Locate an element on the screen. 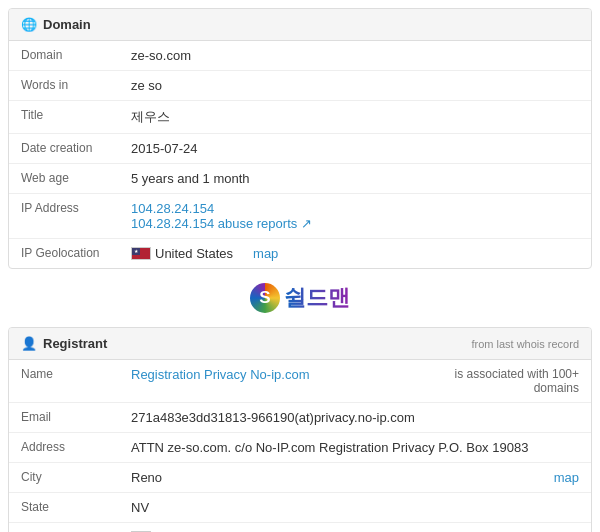 The image size is (600, 532). value-email: 271a483e3dd31813-966190(at)privacy.no-ip… is located at coordinates (355, 418).